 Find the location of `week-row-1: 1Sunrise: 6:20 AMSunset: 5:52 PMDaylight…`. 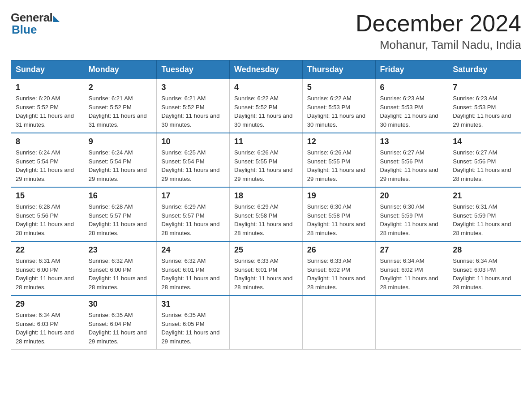

week-row-1: 1Sunrise: 6:20 AMSunset: 5:52 PMDaylight… is located at coordinates (266, 107).